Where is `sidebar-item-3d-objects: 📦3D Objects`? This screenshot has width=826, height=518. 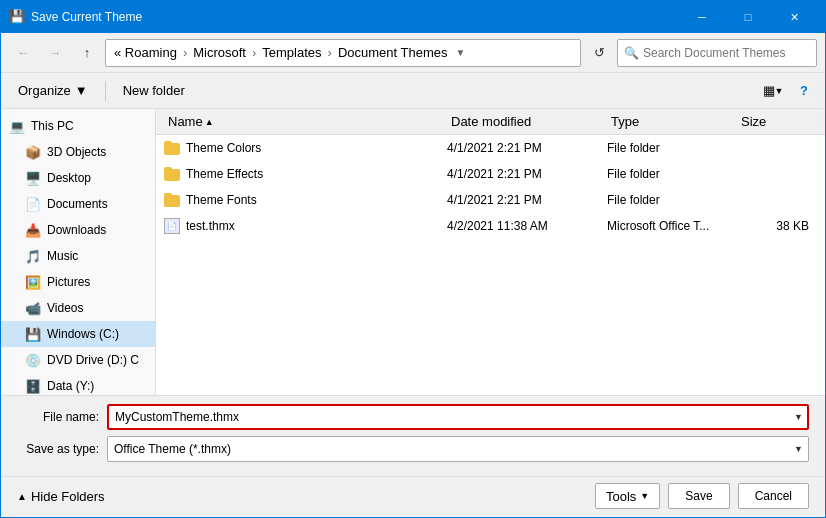 sidebar-item-3d-objects: 📦3D Objects is located at coordinates (78, 152).